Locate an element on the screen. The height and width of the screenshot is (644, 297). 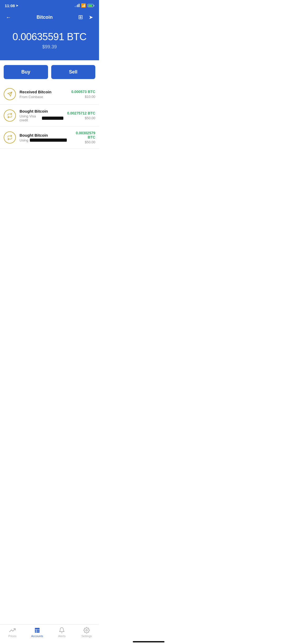
wifi-icon: 📶 is located at coordinates (83, 6).